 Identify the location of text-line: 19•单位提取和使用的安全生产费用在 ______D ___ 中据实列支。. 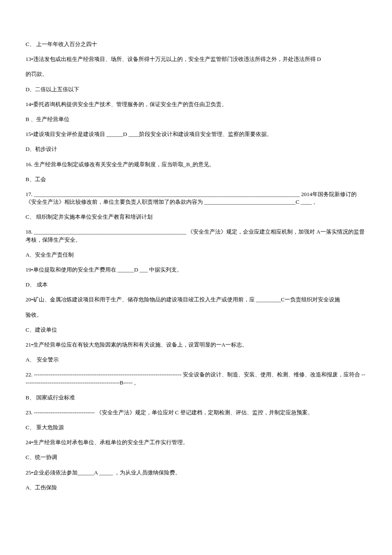
(196, 270).